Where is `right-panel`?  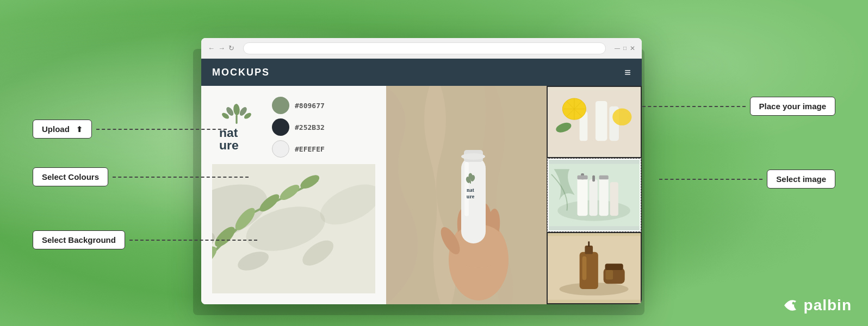
right-panel is located at coordinates (594, 195).